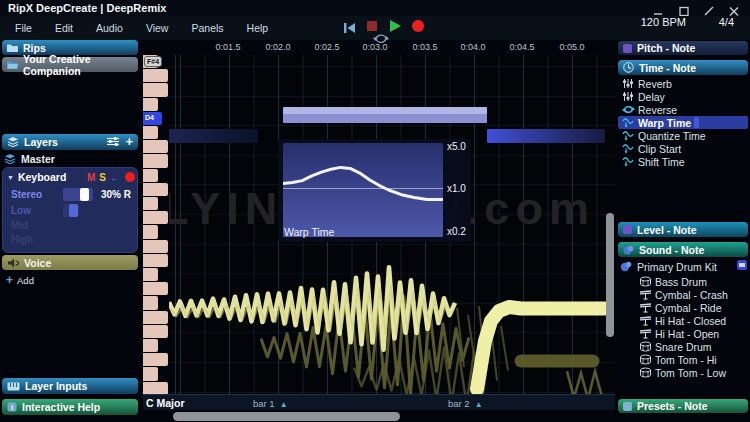 This screenshot has width=750, height=422. What do you see at coordinates (70, 142) in the screenshot?
I see `layers-panel-header: Layers +` at bounding box center [70, 142].